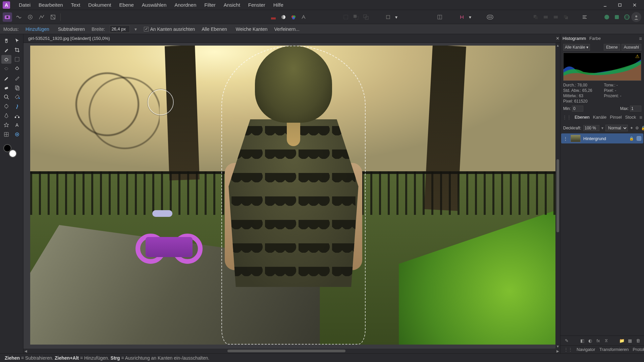 The image size is (644, 362). Describe the element at coordinates (637, 128) in the screenshot. I see `layer-settings-button: ⚙` at that location.